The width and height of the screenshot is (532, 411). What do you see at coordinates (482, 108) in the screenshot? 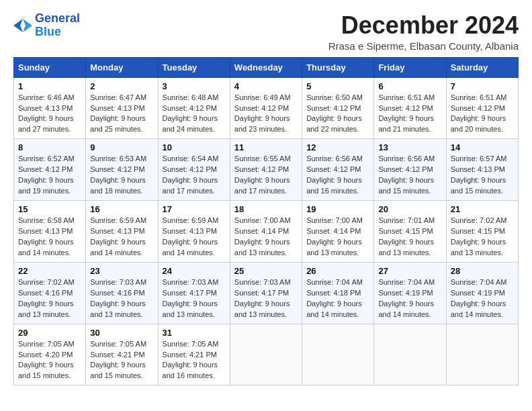
I see `calendar-day-cell: 7 Sunrise: 6:51 AM Sunset: 4:12 PM Dayli…` at bounding box center [482, 108].